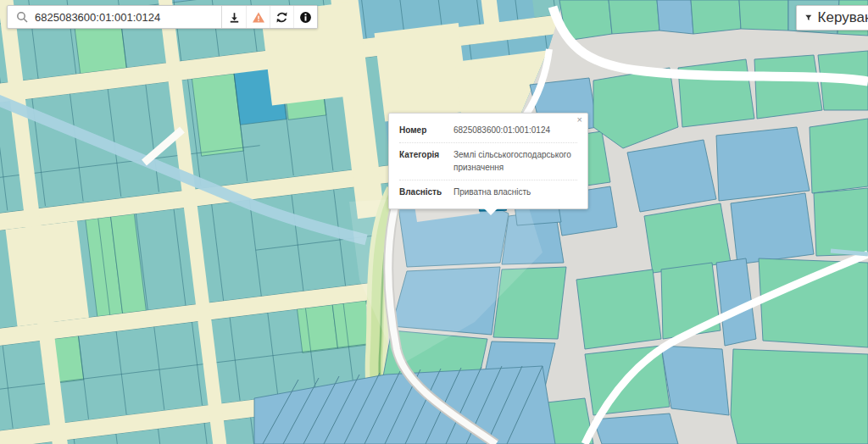 This screenshot has height=444, width=868. What do you see at coordinates (163, 17) in the screenshot?
I see `search-bar` at bounding box center [163, 17].